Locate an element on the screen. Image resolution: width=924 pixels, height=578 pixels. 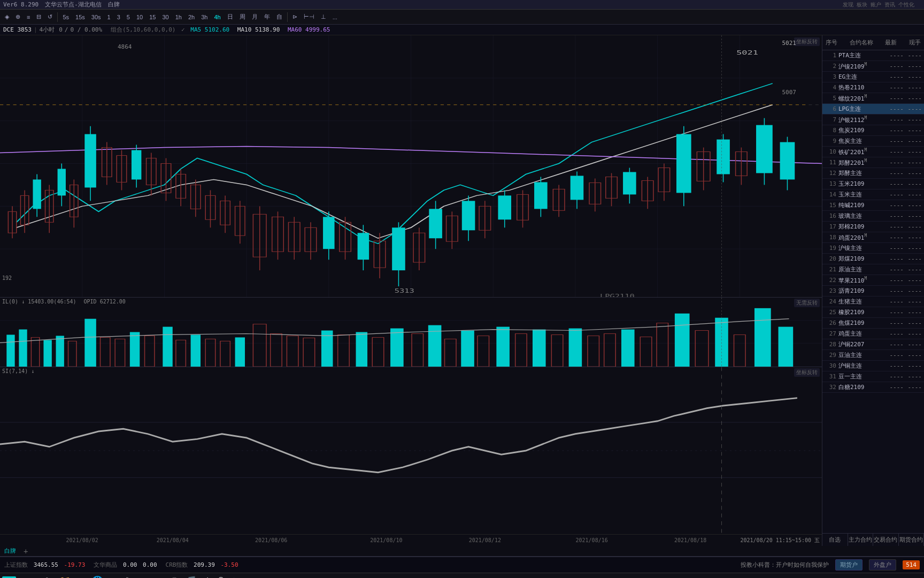
period-5m: 5 is located at coordinates (128, 17).